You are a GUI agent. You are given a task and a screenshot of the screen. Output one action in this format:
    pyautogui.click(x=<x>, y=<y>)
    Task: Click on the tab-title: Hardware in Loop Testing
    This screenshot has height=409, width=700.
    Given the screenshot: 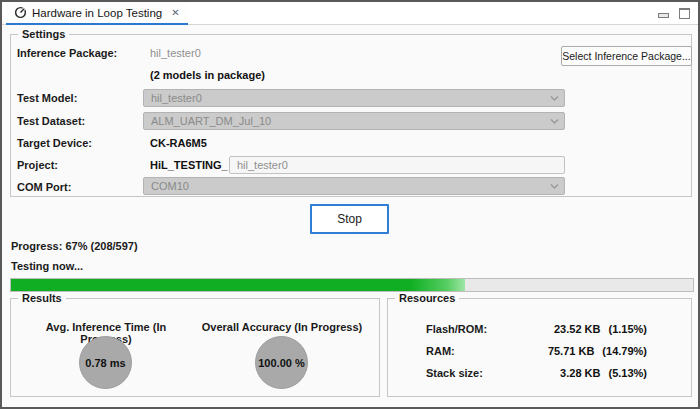 What is the action you would take?
    pyautogui.click(x=97, y=13)
    